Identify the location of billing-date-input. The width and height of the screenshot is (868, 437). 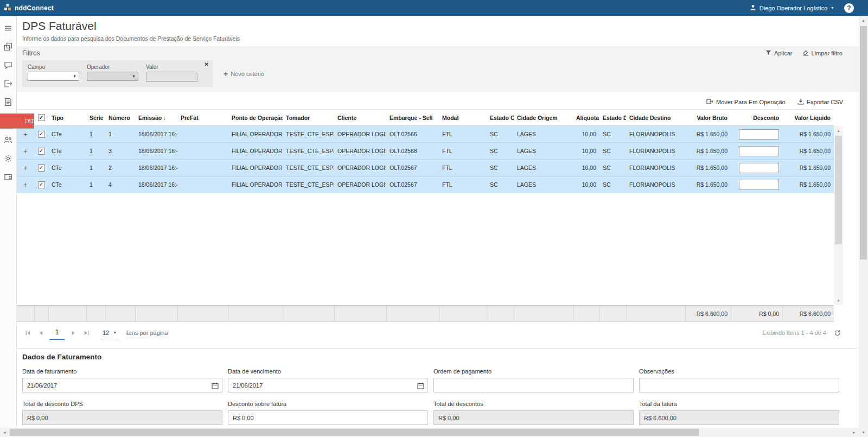
(123, 385).